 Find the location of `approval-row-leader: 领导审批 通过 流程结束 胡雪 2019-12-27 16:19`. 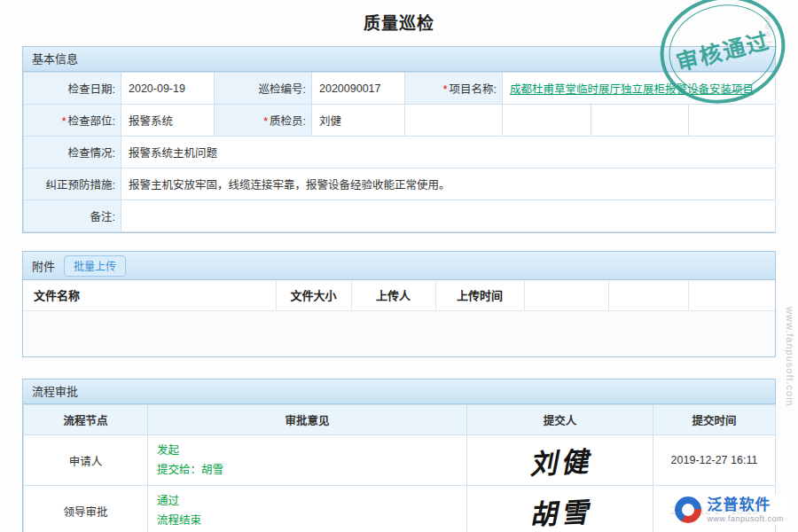

approval-row-leader: 领导审批 通过 流程结束 胡雪 2019-12-27 16:19 is located at coordinates (400, 509).